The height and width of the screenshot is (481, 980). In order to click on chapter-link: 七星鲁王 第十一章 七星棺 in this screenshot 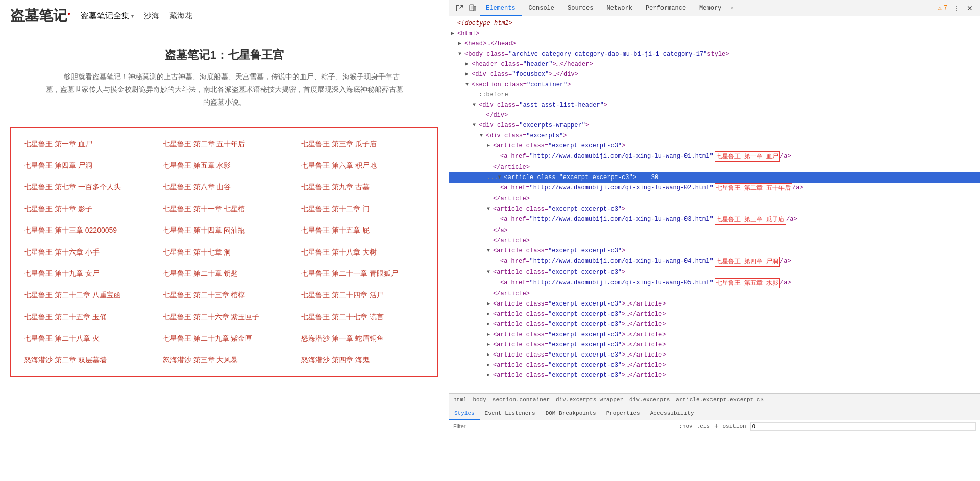, I will do `click(225, 209)`.